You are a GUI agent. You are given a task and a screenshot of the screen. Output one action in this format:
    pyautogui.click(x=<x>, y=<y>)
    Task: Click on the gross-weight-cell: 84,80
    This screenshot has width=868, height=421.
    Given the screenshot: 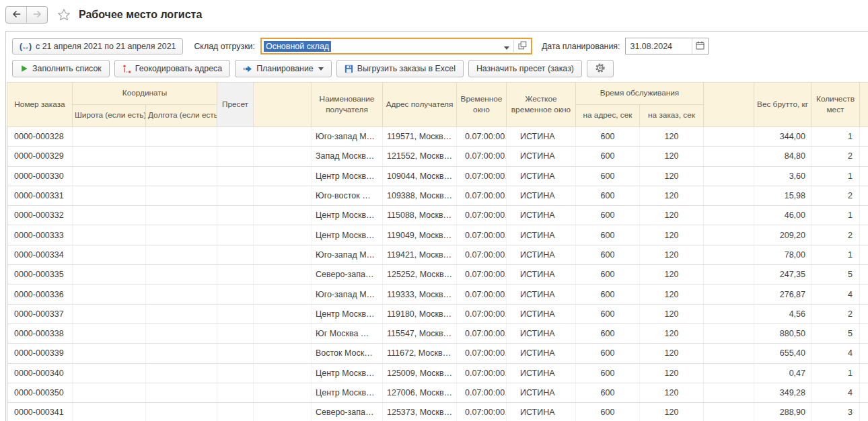 What is the action you would take?
    pyautogui.click(x=783, y=156)
    